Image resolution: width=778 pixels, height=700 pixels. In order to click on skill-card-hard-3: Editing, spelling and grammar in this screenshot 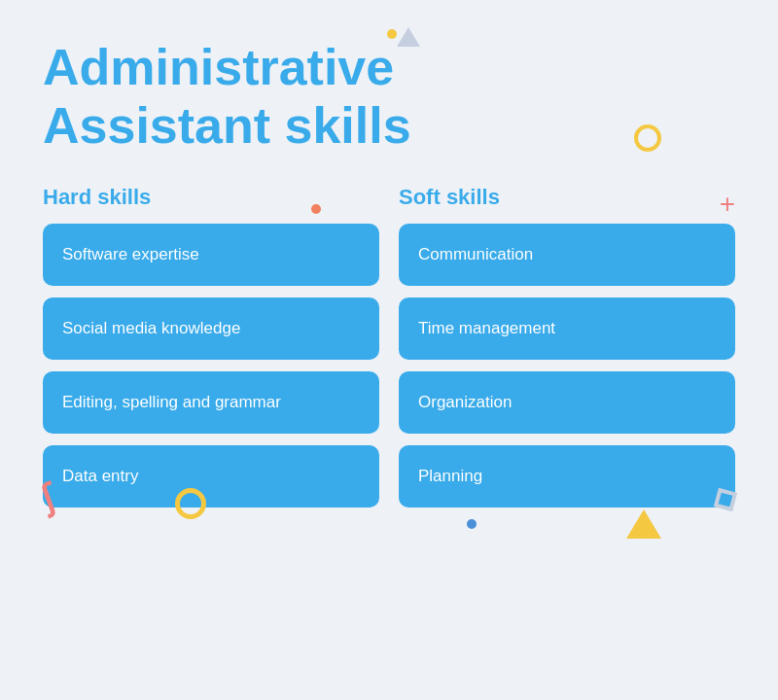, I will do `click(211, 402)`.